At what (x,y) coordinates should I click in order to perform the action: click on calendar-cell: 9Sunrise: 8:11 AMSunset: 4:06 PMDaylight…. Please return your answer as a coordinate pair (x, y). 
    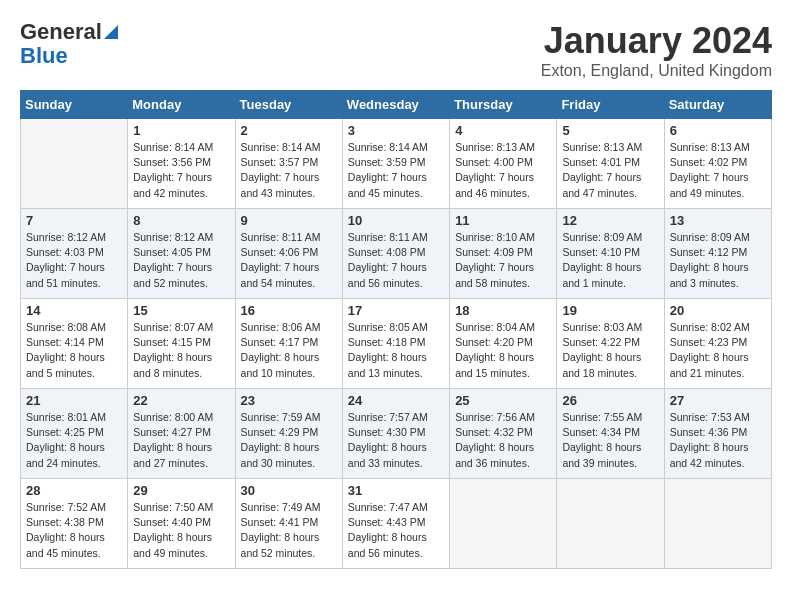
    Looking at the image, I should click on (288, 254).